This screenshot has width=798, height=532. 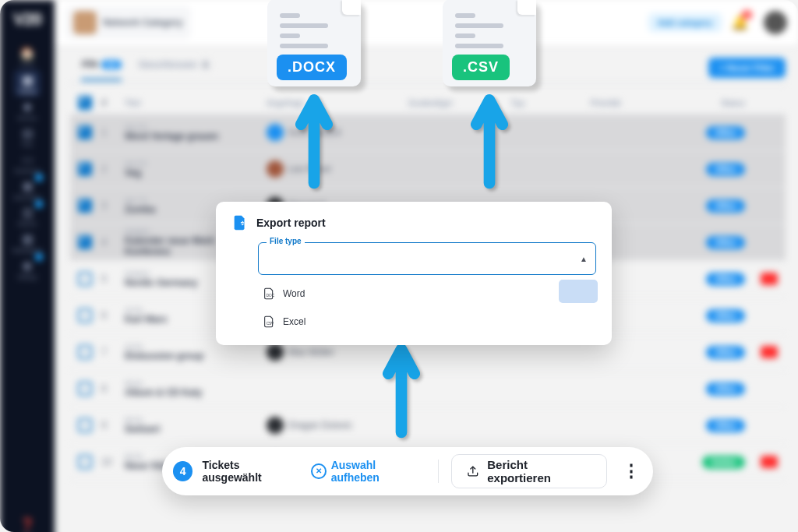 What do you see at coordinates (269, 322) in the screenshot?
I see `excel-file-icon: CSV` at bounding box center [269, 322].